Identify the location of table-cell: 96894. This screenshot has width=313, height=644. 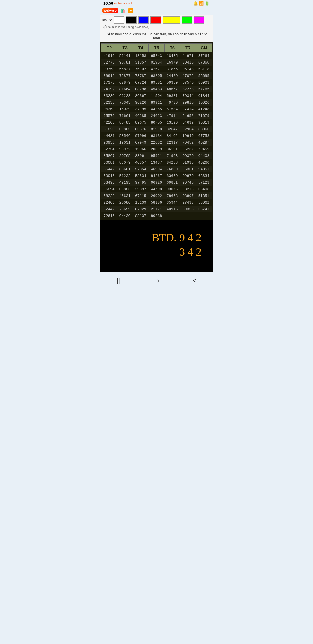
(109, 189).